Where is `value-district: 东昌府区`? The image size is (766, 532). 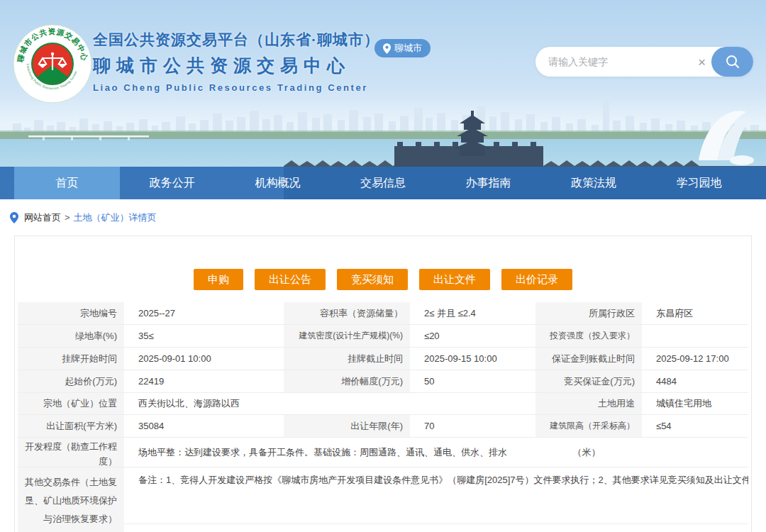
value-district: 东昌府区 is located at coordinates (695, 314).